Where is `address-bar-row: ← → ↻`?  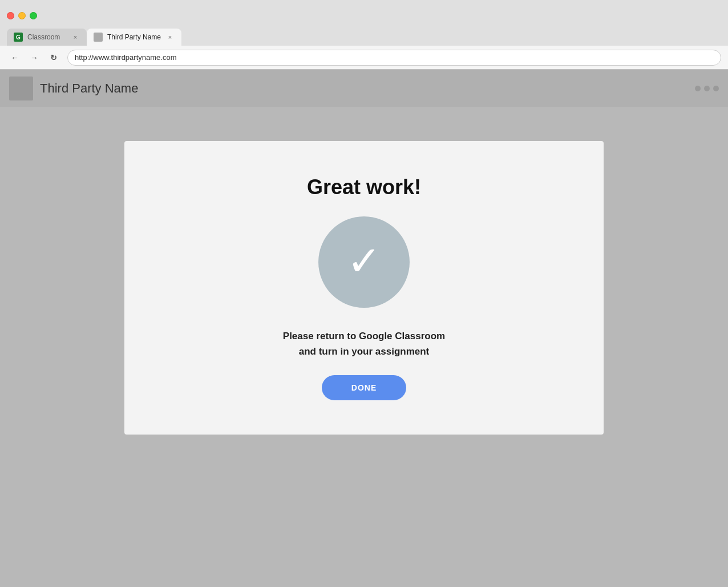 address-bar-row: ← → ↻ is located at coordinates (364, 58).